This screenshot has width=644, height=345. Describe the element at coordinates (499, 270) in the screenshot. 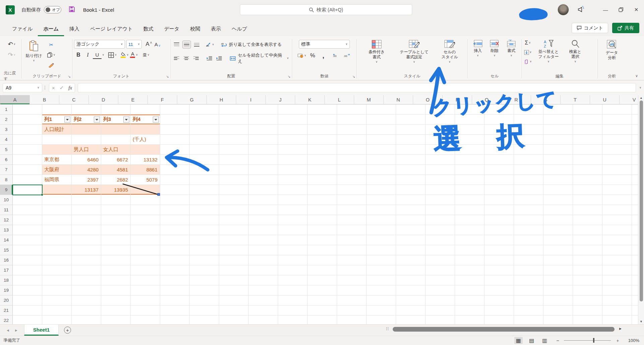

I see `cell-Q17` at that location.